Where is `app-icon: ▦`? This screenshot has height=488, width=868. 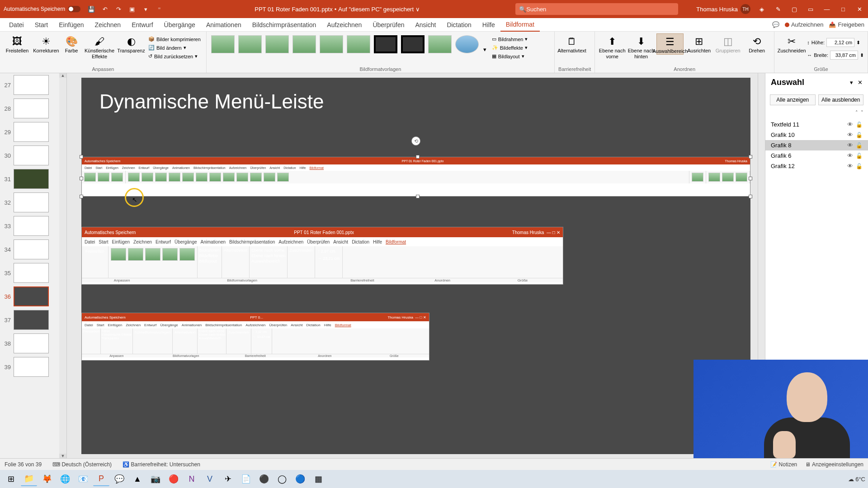
app-icon: ▦ is located at coordinates (318, 479).